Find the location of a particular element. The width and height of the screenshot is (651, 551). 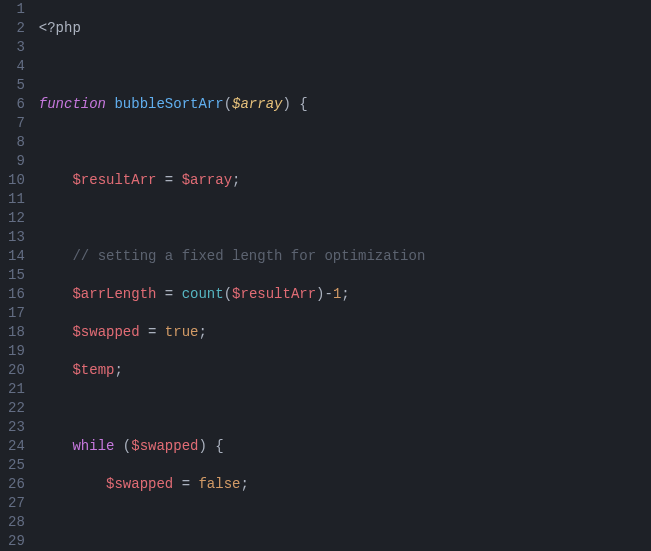

line-number: 18 is located at coordinates (16, 332).